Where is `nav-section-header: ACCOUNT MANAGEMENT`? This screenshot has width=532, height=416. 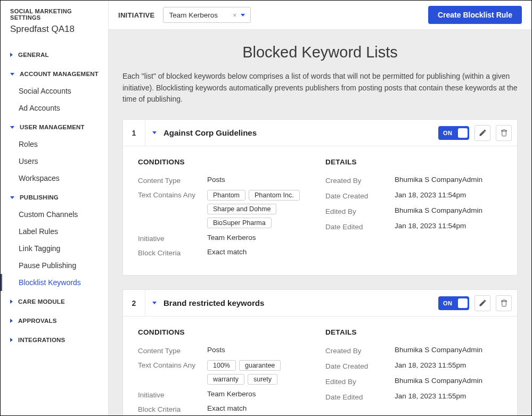 nav-section-header: ACCOUNT MANAGEMENT is located at coordinates (54, 74).